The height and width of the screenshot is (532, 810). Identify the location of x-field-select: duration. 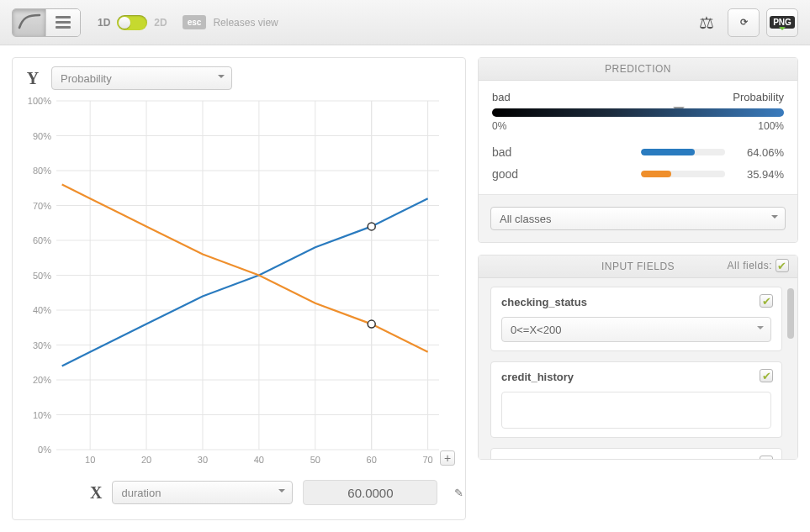
(202, 492).